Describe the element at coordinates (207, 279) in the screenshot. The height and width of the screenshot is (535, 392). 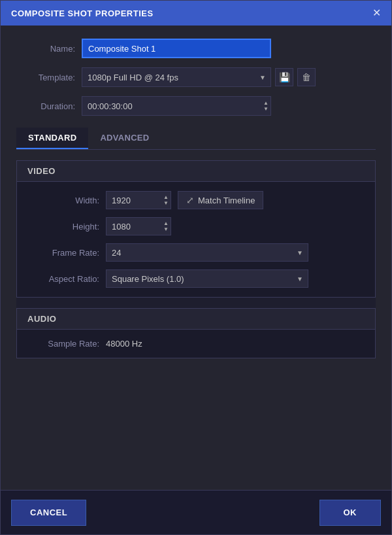
I see `aspect-ratio-select-wrapper: Square Pixels (1.0) D1/DV NTSC (0.9) D1/…` at that location.